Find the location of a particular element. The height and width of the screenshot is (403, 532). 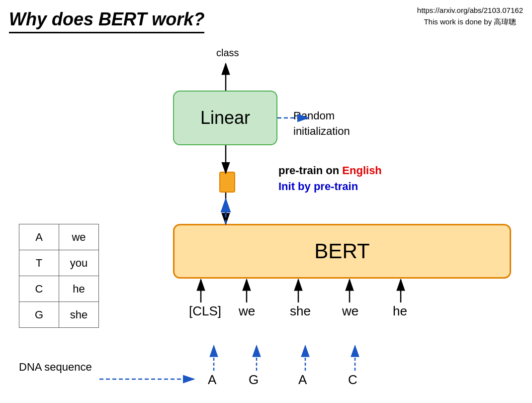

random-init-text: Random initialization is located at coordinates (322, 124).